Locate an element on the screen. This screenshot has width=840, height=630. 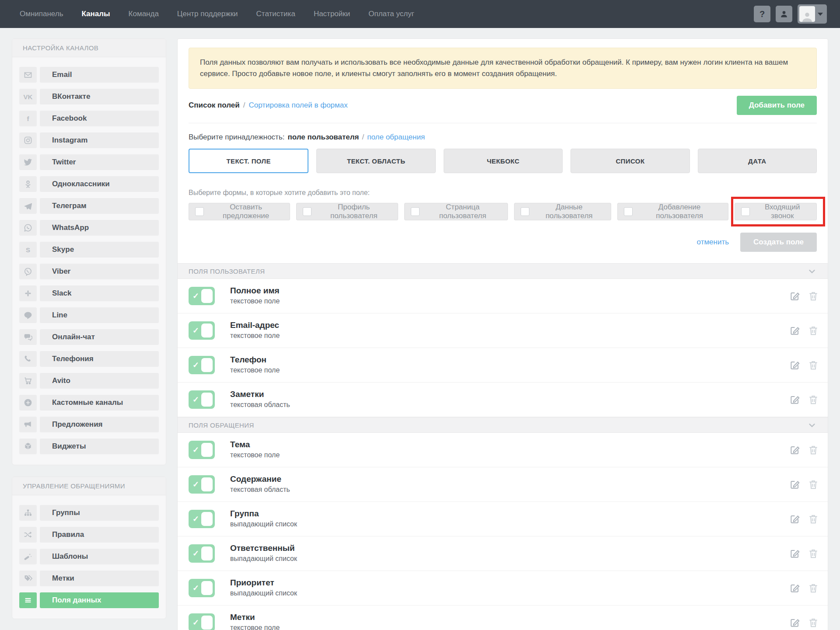
sidebar-item-data-fields: Поля данных is located at coordinates (89, 600).